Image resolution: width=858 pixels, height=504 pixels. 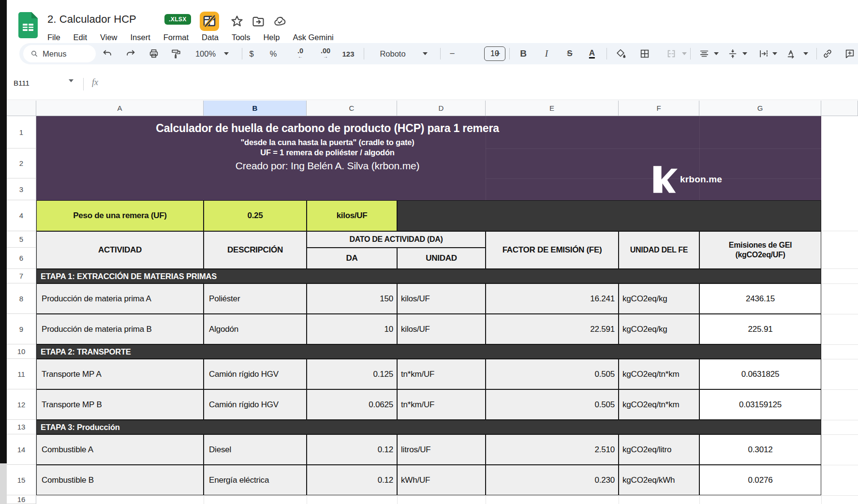 What do you see at coordinates (21, 258) in the screenshot?
I see `row-header-6: 6` at bounding box center [21, 258].